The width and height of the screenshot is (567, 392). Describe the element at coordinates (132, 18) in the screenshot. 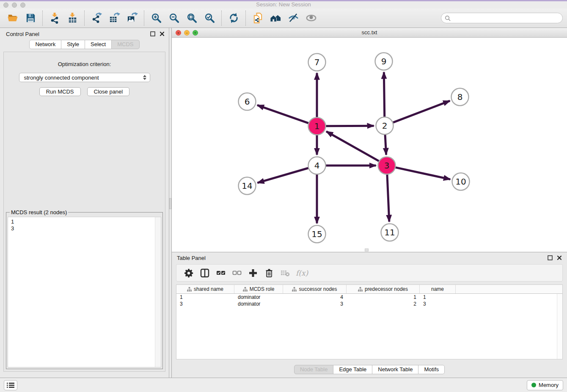

I see `export-image-button` at that location.